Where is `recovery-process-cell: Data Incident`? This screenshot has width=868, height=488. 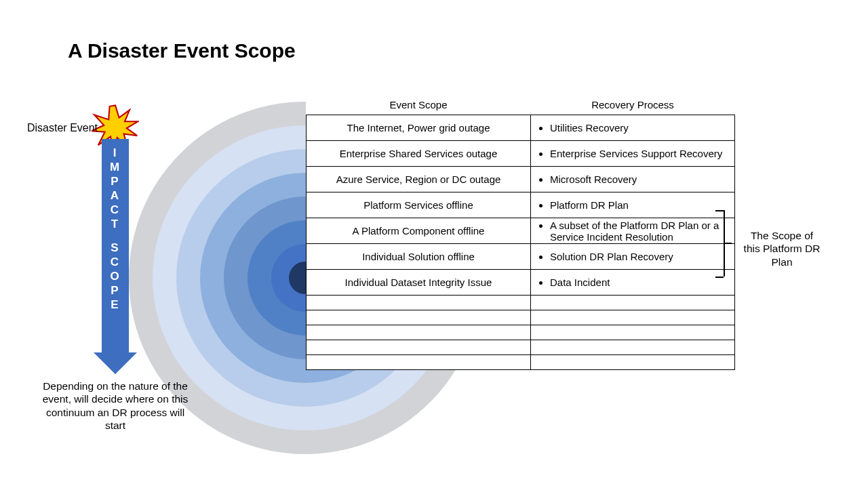 recovery-process-cell: Data Incident is located at coordinates (633, 283).